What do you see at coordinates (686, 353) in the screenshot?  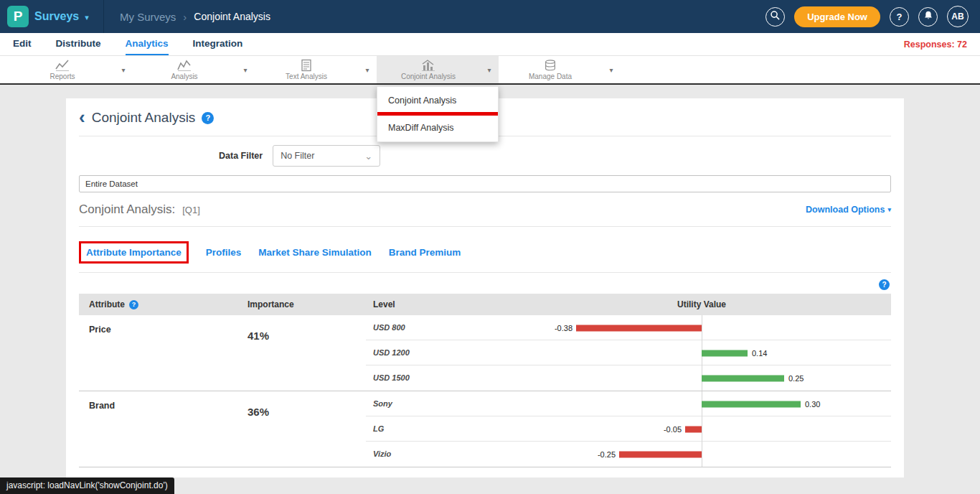 I see `utility-chart: 0.14` at bounding box center [686, 353].